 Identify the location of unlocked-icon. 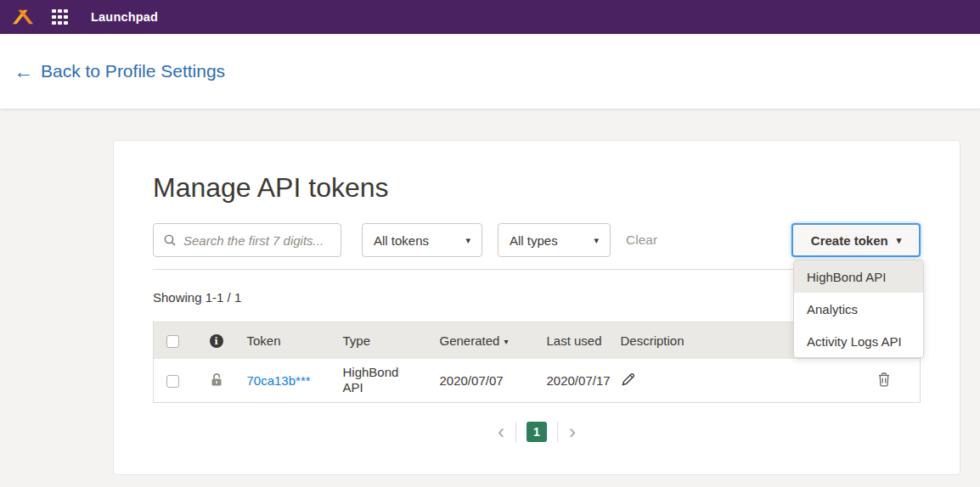
(217, 379).